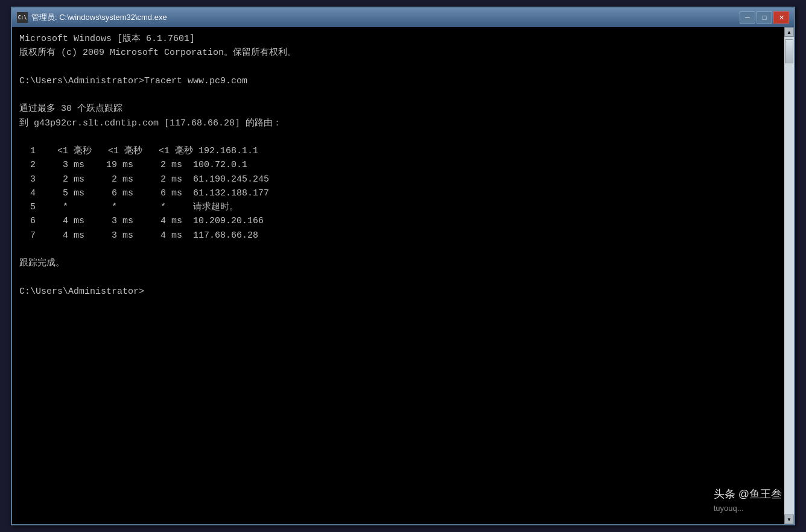 The height and width of the screenshot is (532, 806). Describe the element at coordinates (398, 292) in the screenshot. I see `terminal-line: C:\Users\Administrator>` at that location.